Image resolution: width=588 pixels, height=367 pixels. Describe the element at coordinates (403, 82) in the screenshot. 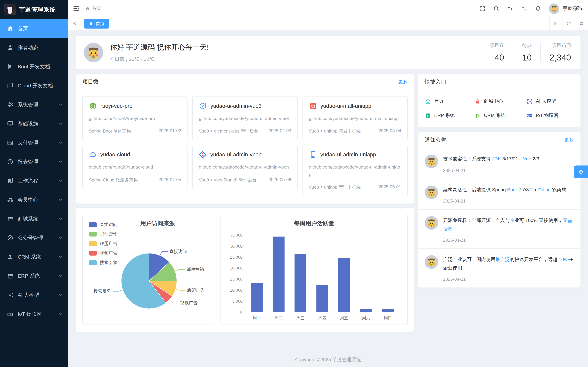

I see `projects-more-link: 更多` at that location.